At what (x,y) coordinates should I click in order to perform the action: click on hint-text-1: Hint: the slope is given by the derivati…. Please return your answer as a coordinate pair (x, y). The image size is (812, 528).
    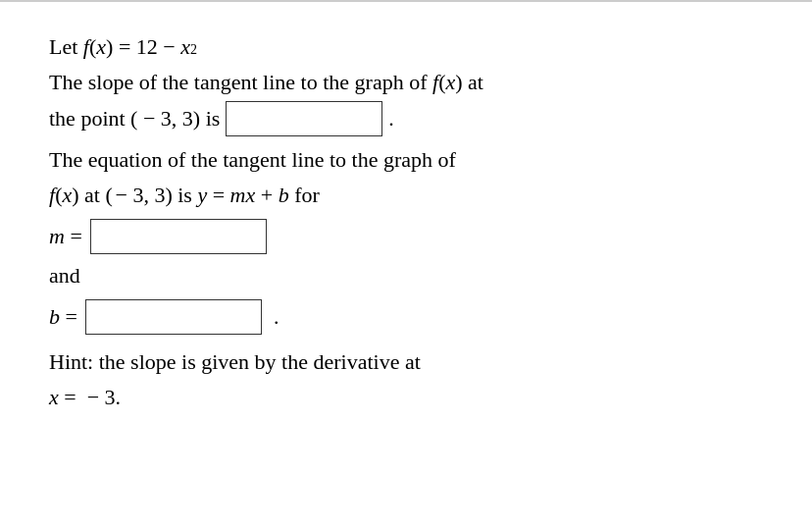
    Looking at the image, I should click on (235, 362).